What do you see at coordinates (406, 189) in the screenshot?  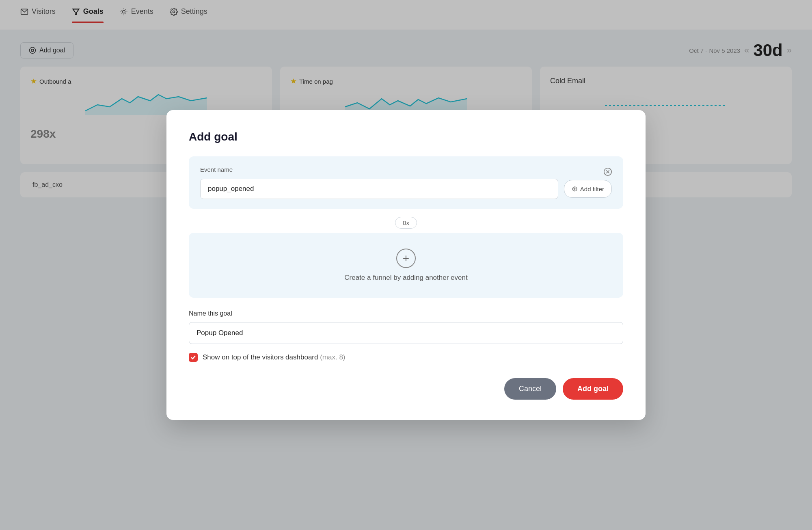 I see `event-input-row: ⊕ Add filter` at bounding box center [406, 189].